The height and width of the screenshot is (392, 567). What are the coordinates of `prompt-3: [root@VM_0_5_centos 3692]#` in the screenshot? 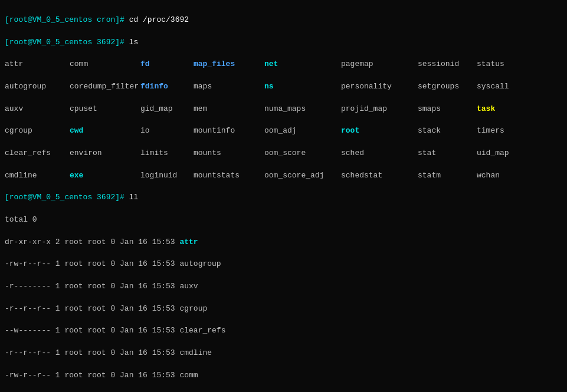 It's located at (65, 197).